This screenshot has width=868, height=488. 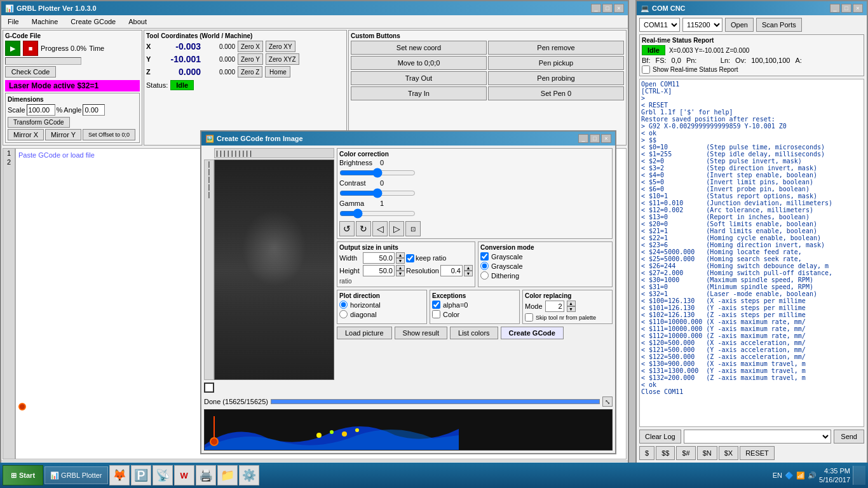 I want to click on height-up-btn: ▲, so click(x=400, y=268).